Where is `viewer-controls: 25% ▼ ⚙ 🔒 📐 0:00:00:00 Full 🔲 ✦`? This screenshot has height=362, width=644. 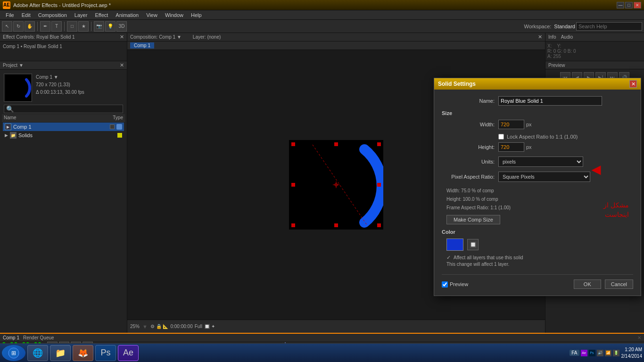 viewer-controls: 25% ▼ ⚙ 🔒 📐 0:00:00:00 Full 🔲 ✦ is located at coordinates (336, 326).